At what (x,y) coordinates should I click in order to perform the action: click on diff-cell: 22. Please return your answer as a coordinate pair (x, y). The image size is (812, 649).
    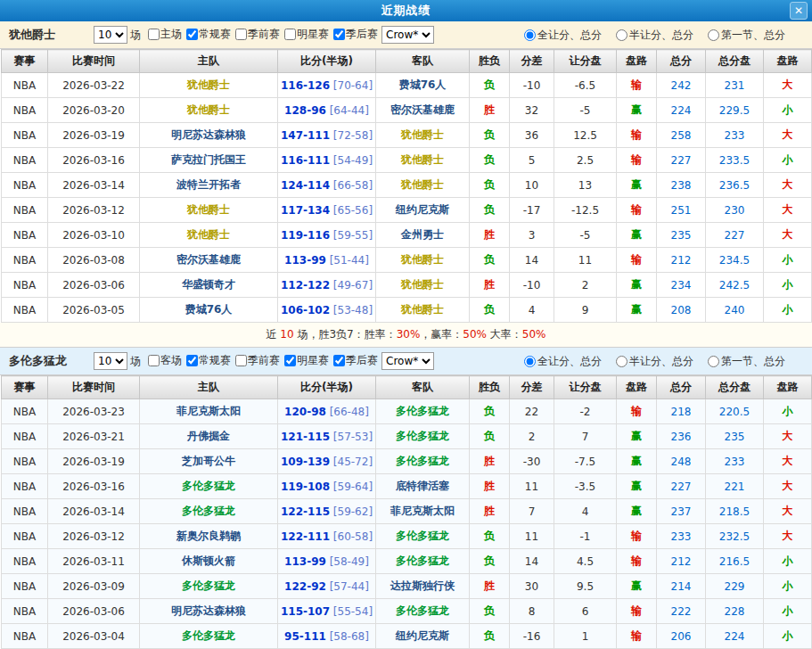
    Looking at the image, I should click on (532, 412).